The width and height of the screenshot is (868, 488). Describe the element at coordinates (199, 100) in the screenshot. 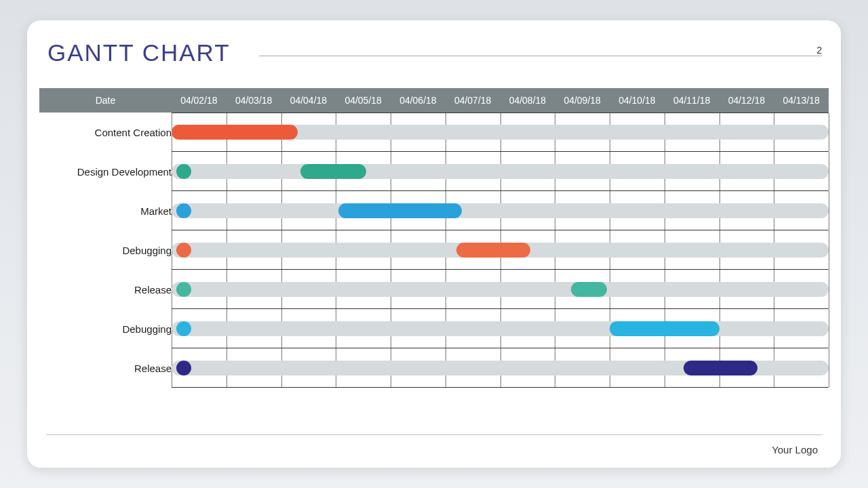

I see `date-tick: 04/02/18` at that location.